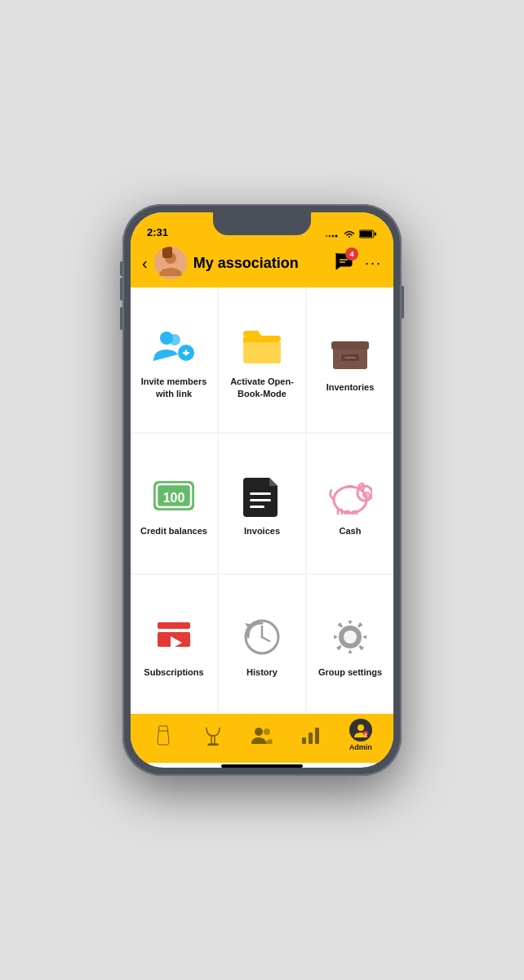 Image resolution: width=524 pixels, height=980 pixels. Describe the element at coordinates (351, 531) in the screenshot. I see `cash-label: Cash` at that location.